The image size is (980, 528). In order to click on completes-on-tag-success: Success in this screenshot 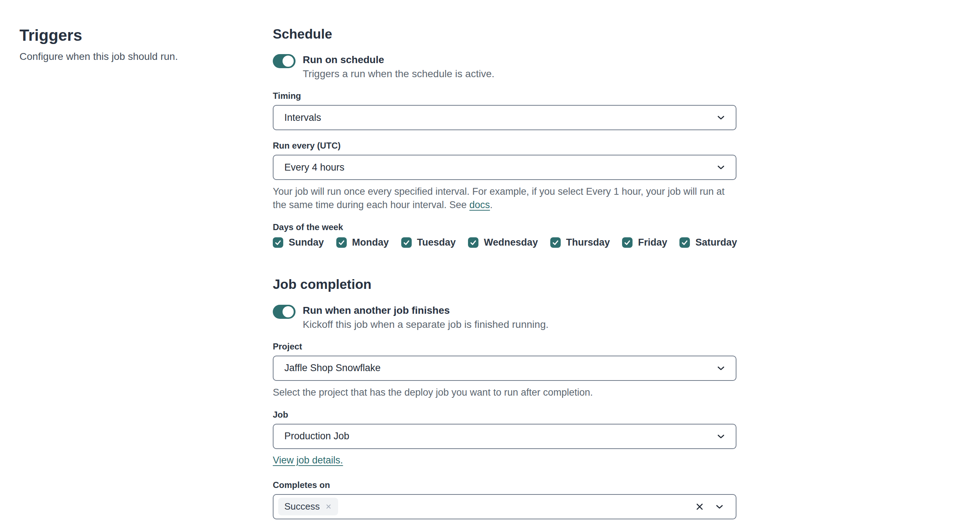, I will do `click(308, 506)`.